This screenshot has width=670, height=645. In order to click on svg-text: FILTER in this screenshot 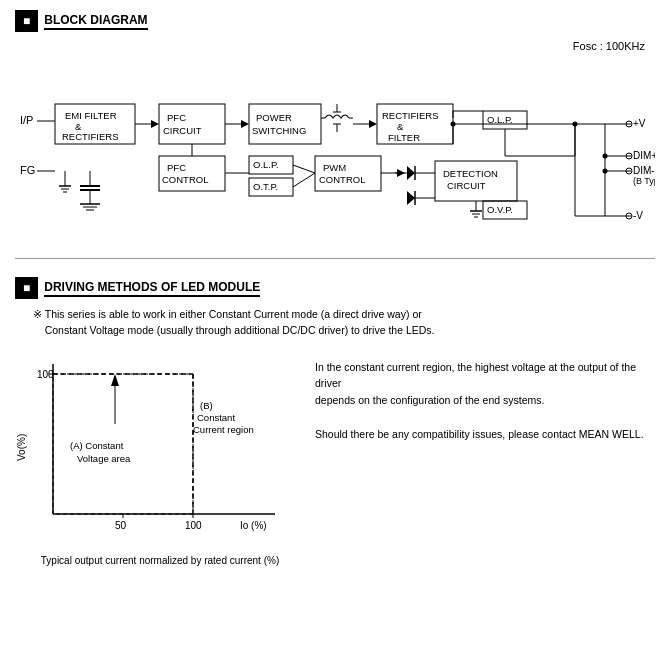, I will do `click(404, 138)`.